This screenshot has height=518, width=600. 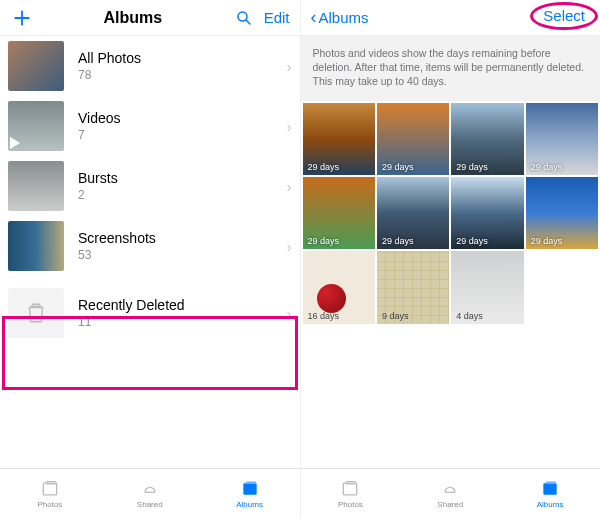 I want to click on photo-cell: 16 days, so click(x=339, y=287).